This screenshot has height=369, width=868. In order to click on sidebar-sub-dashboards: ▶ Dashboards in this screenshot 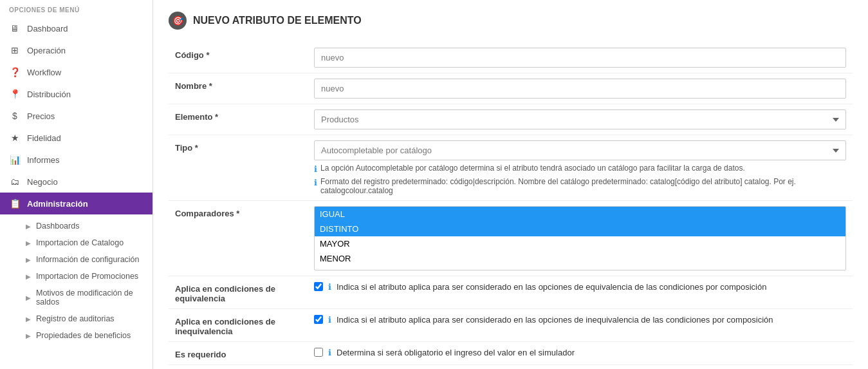, I will do `click(86, 226)`.